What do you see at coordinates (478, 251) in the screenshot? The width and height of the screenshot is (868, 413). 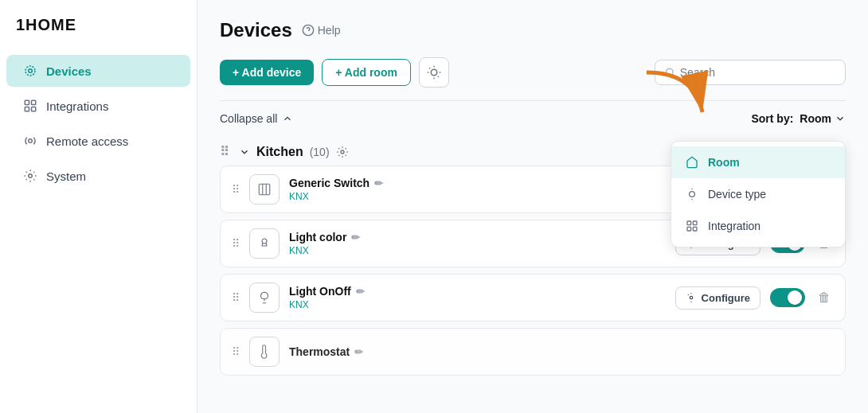 I see `device-sub-light-color: KNX` at bounding box center [478, 251].